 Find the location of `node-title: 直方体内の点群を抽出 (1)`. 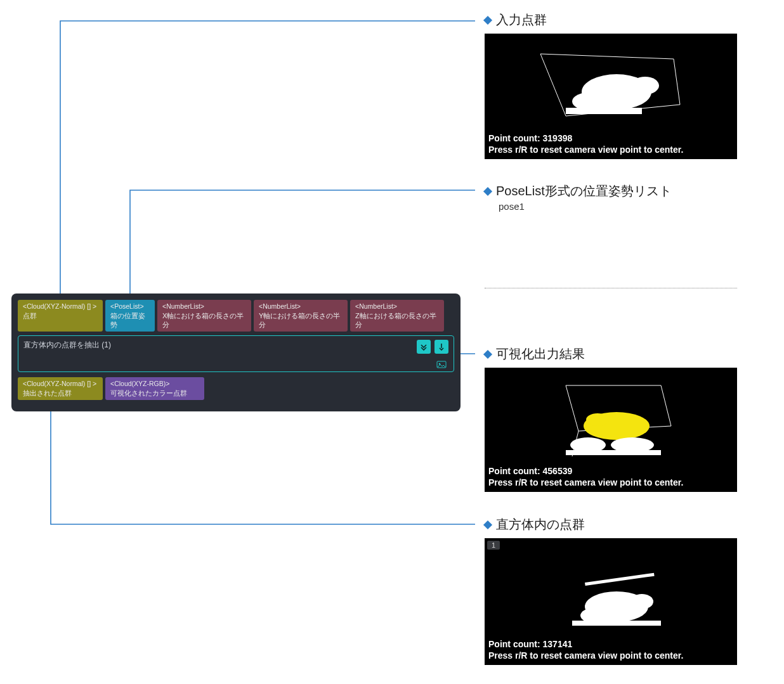

node-title: 直方体内の点群を抽出 (1) is located at coordinates (236, 345).